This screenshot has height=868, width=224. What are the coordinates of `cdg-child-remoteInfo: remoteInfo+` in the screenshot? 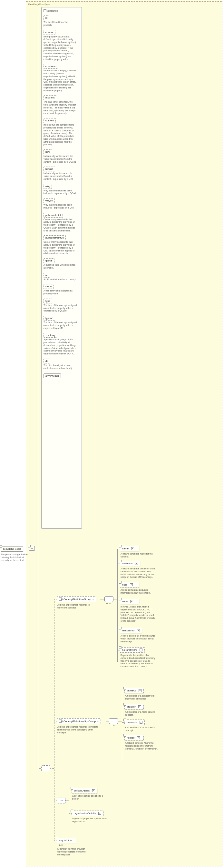 It's located at (131, 631).